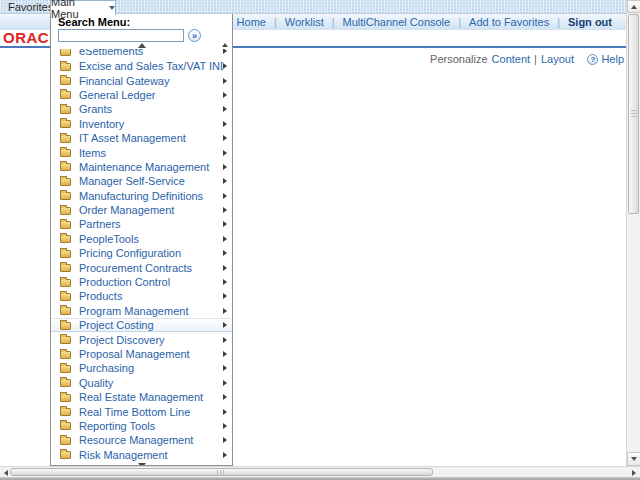  Describe the element at coordinates (142, 311) in the screenshot. I see `menu-item-row: Program Management` at that location.